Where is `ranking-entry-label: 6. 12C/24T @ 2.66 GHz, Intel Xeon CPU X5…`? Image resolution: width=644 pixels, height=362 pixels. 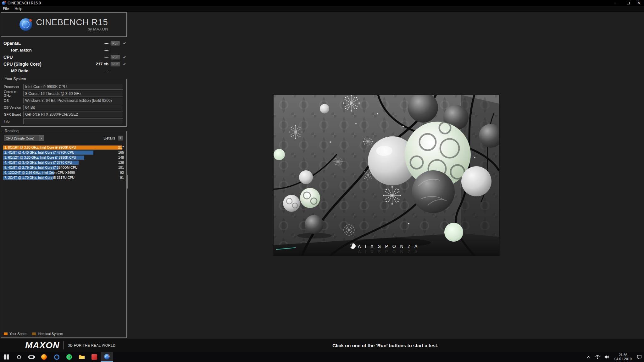
ranking-entry-label: 6. 12C/24T @ 2.66 GHz, Intel Xeon CPU X5… is located at coordinates (40, 173).